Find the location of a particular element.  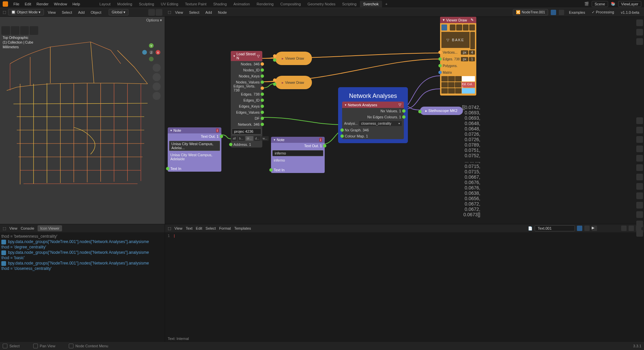

px-value: 4 is located at coordinates (472, 52).